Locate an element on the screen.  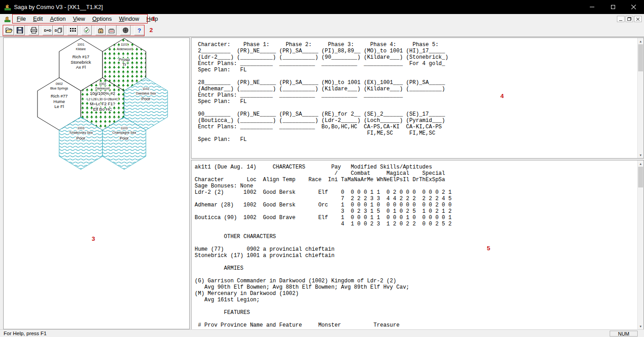
toolbar-buttons: D+DD? is located at coordinates (74, 30).